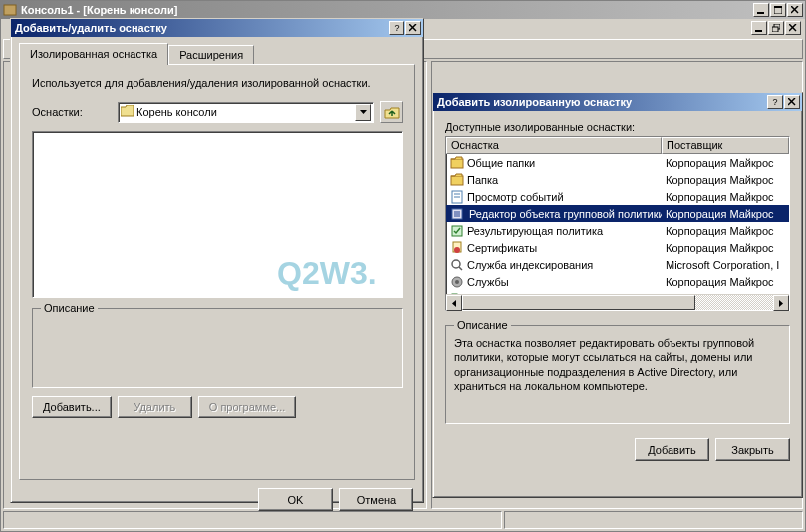 The height and width of the screenshot is (532, 806). I want to click on list-item-name: Сертификаты, so click(502, 248).